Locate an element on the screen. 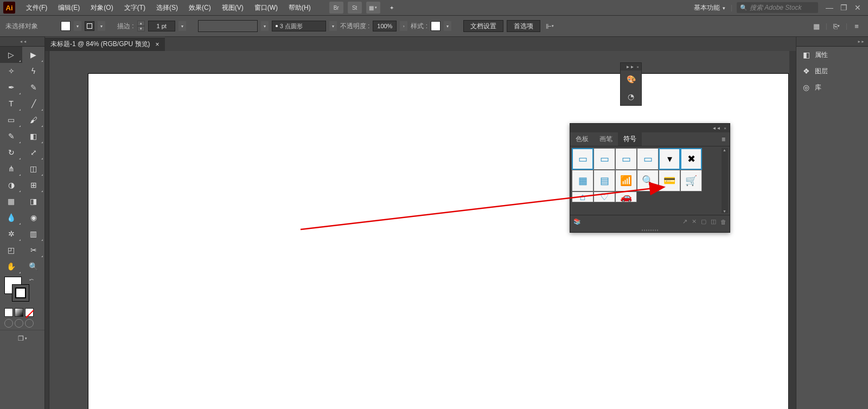  zoom-tool: 🔍 is located at coordinates (34, 266).